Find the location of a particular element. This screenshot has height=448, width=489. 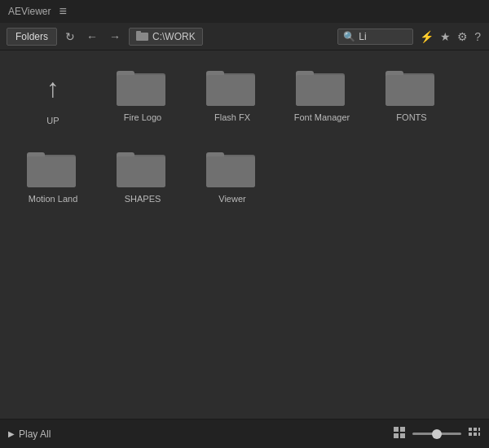

size-slider-container is located at coordinates (437, 433).